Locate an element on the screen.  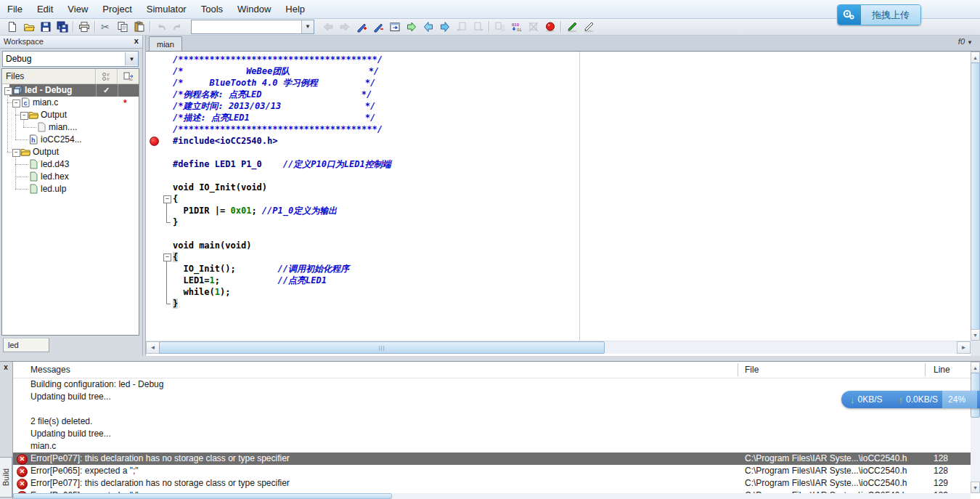
code-line: /* BlueTooth 4.0 学习例程 */ is located at coordinates (558, 83).